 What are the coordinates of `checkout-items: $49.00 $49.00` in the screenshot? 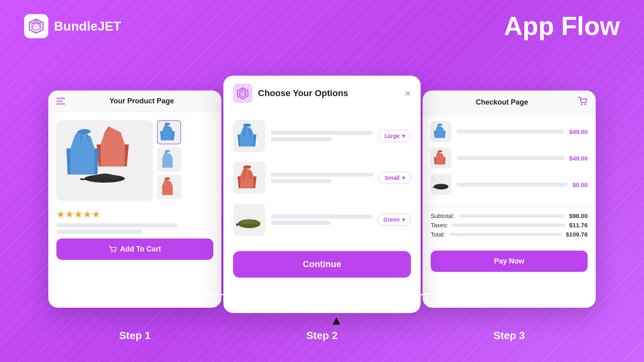 It's located at (509, 161).